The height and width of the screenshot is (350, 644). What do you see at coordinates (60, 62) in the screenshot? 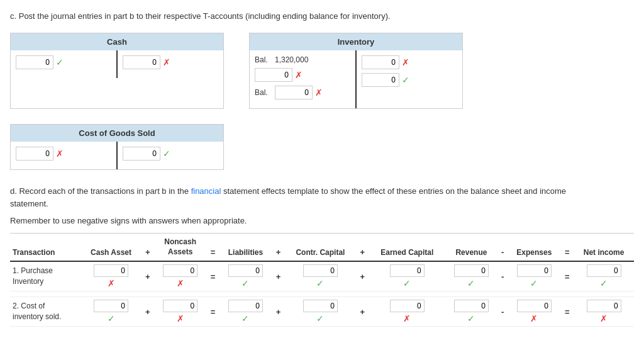
I see `cash-left-check-icon: ✓` at bounding box center [60, 62].